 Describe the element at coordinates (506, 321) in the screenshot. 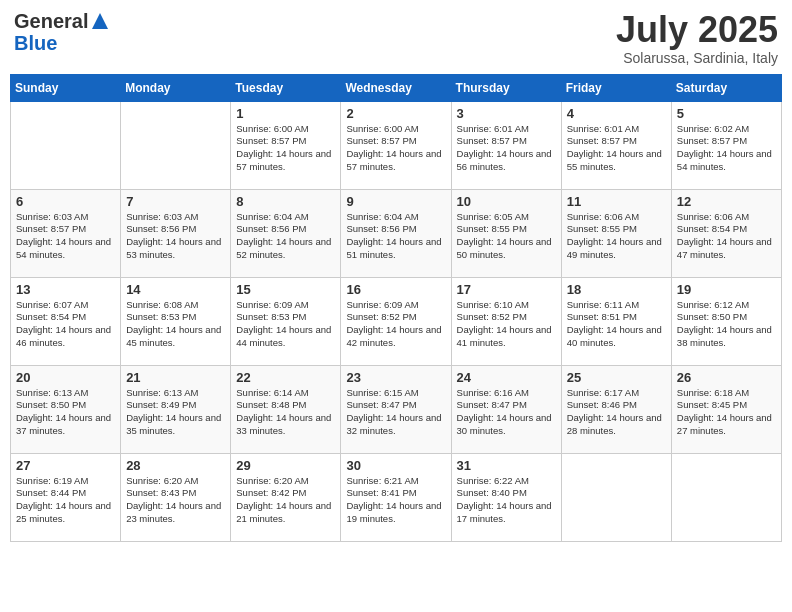

I see `calendar-day-cell: 17Sunrise: 6:10 AMSunset: 8:52 PMDayligh…` at that location.